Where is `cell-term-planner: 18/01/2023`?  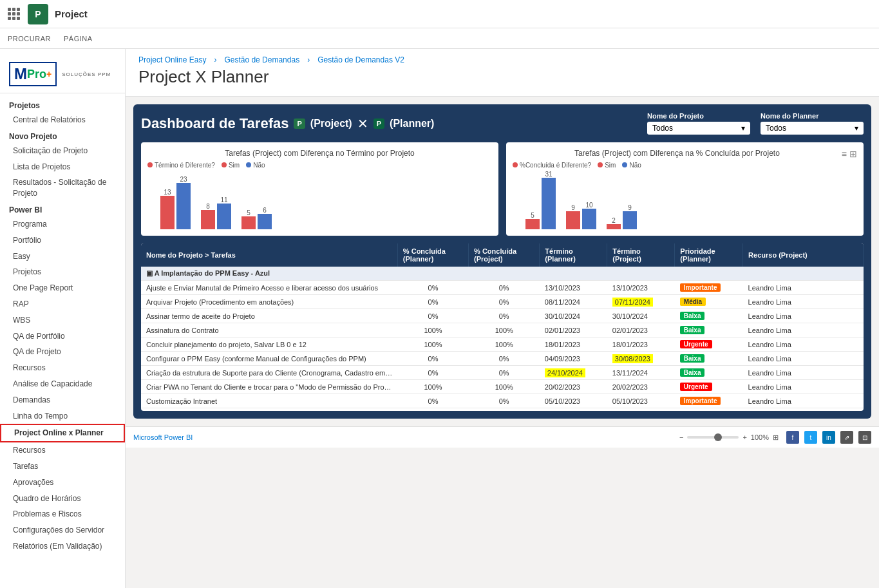 cell-term-planner: 18/01/2023 is located at coordinates (573, 345).